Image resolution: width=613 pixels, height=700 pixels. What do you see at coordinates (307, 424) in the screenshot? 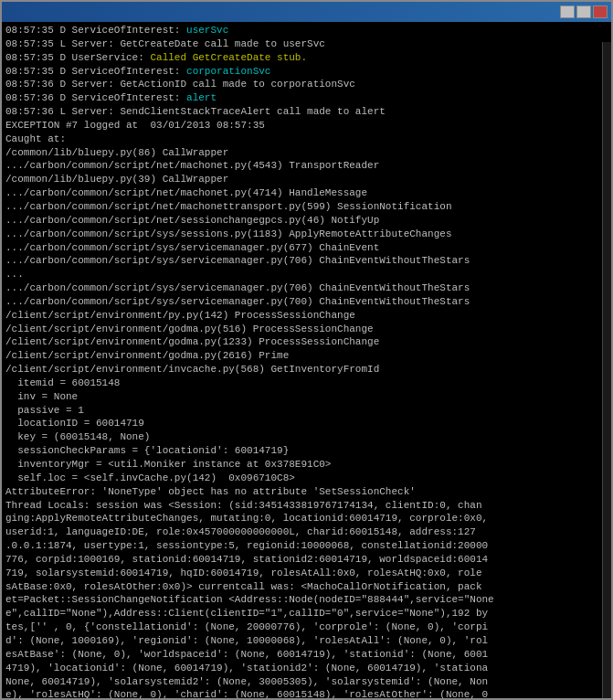
I see `log-line: locationID = 60014719` at bounding box center [307, 424].